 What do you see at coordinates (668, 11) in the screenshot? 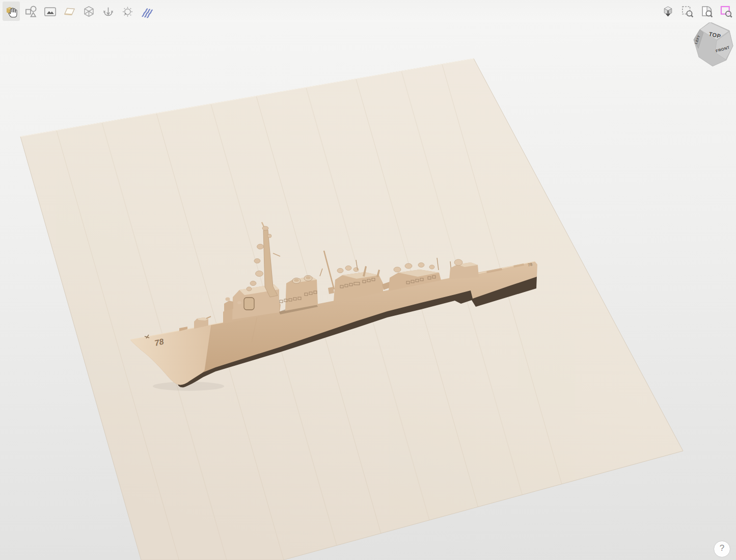
I see `isometric-view-button` at bounding box center [668, 11].